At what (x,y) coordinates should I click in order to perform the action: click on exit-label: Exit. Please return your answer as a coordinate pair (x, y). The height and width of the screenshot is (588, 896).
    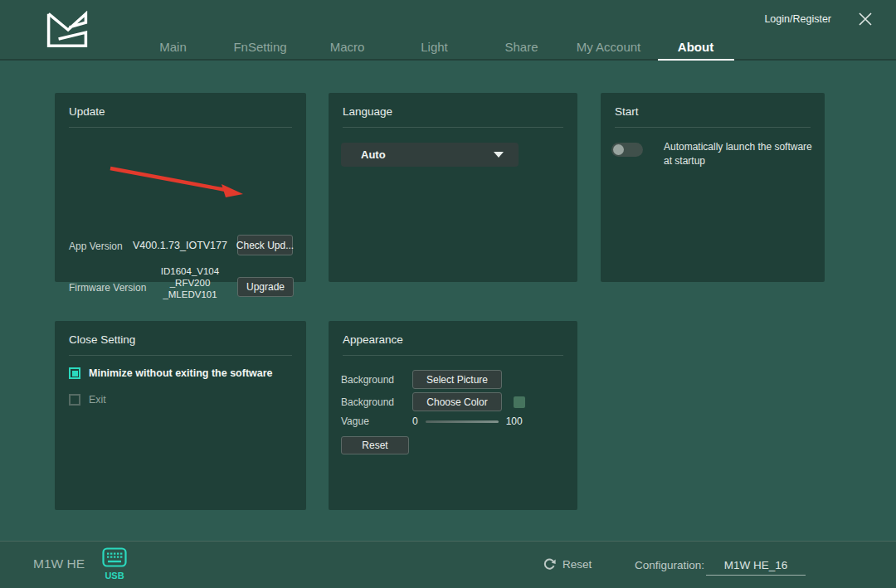
    Looking at the image, I should click on (98, 400).